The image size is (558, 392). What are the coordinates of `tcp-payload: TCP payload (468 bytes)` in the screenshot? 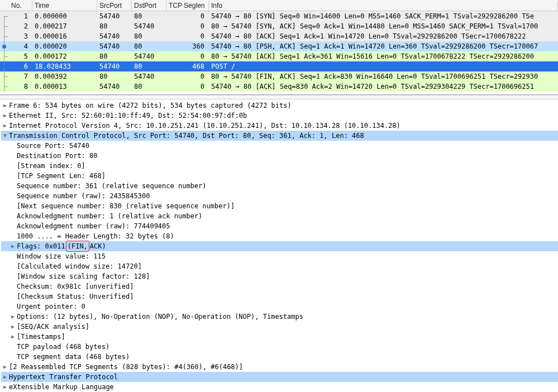 It's located at (279, 347).